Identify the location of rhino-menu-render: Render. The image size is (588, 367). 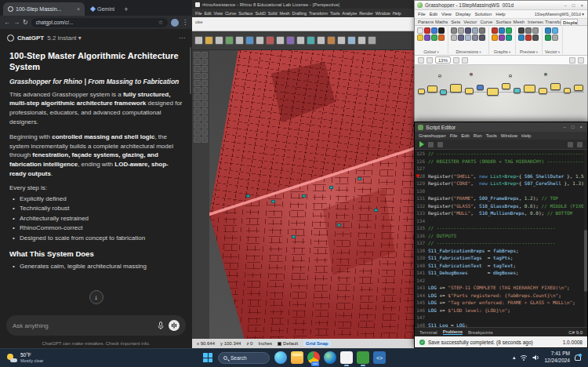
(365, 13).